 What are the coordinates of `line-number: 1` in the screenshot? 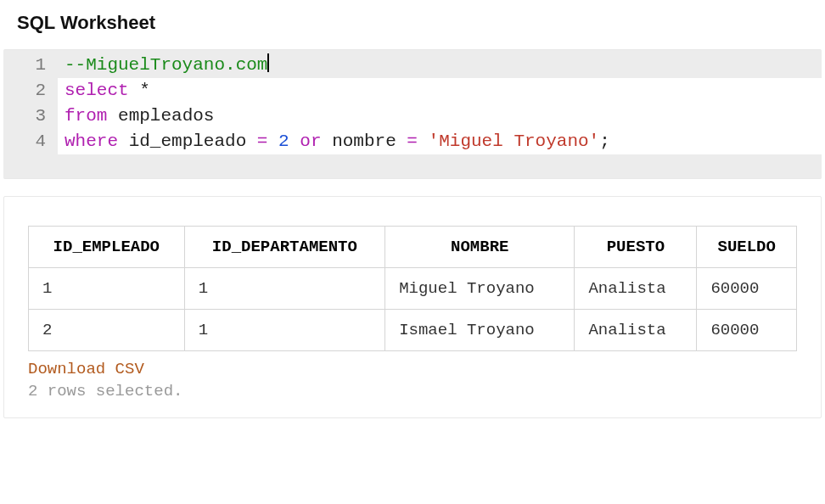 It's located at (31, 65).